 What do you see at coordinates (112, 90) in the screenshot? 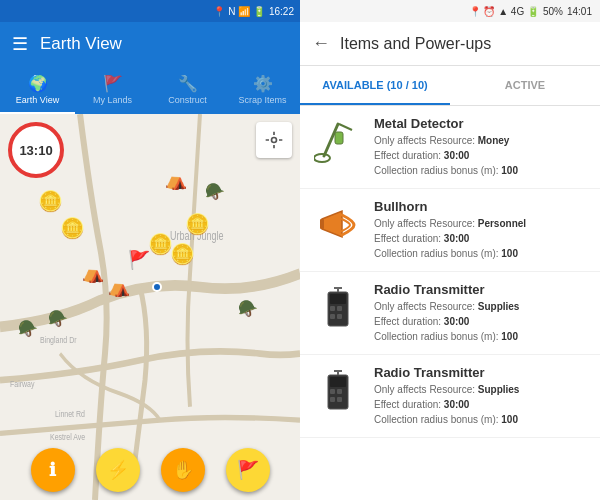
I see `tab-my-lands: 🚩 My Lands` at bounding box center [112, 90].